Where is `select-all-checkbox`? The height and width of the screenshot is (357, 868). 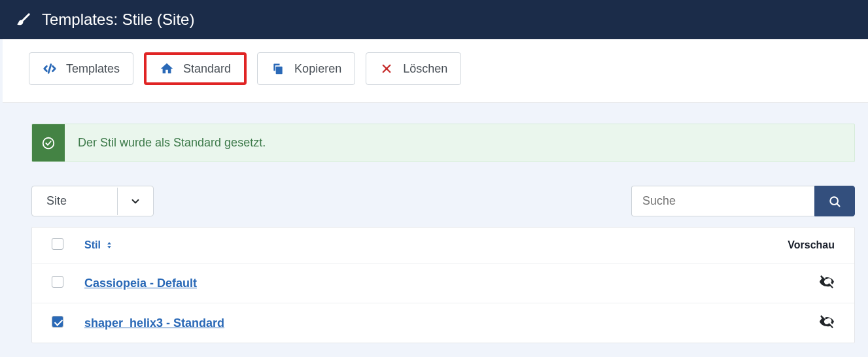 select-all-checkbox is located at coordinates (58, 244).